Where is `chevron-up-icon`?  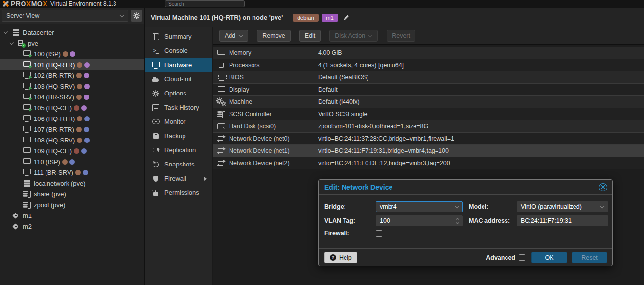 chevron-up-icon is located at coordinates (458, 219).